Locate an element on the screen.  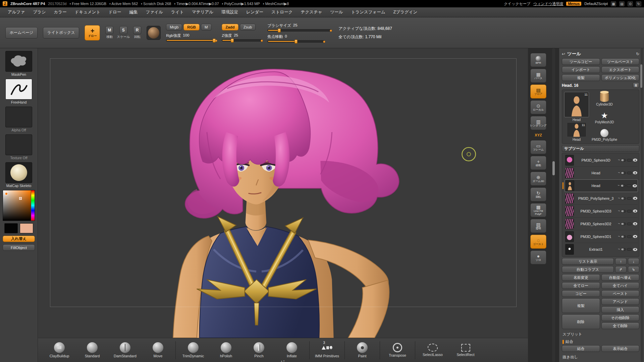
clone-button: 複製 is located at coordinates (581, 78).